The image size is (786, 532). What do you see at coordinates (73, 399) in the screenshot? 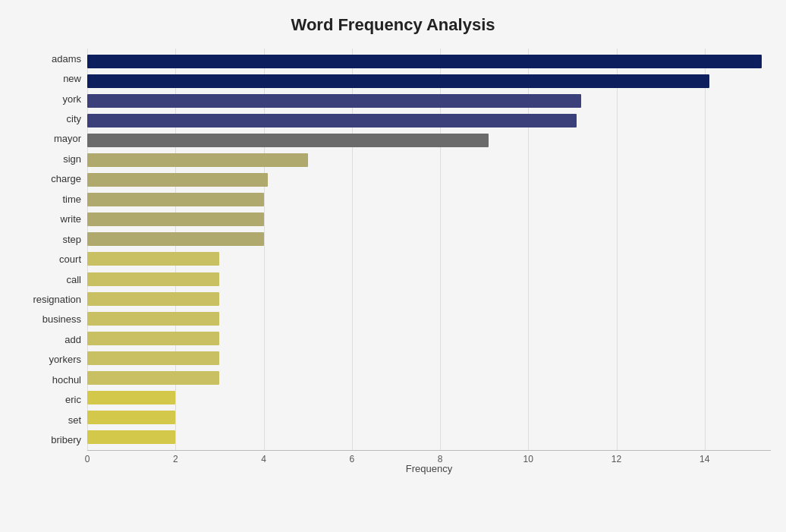
I see `y-label-eric: eric` at bounding box center [73, 399].